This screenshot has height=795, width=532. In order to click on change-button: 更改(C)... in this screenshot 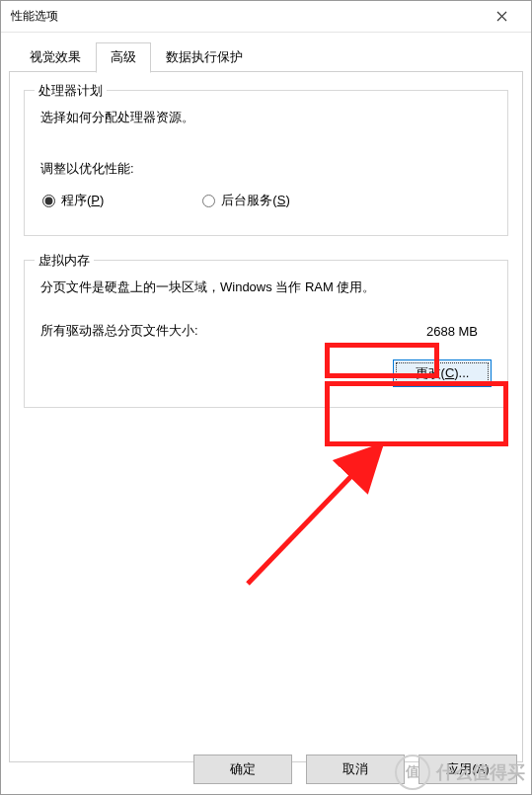, I will do `click(442, 373)`.